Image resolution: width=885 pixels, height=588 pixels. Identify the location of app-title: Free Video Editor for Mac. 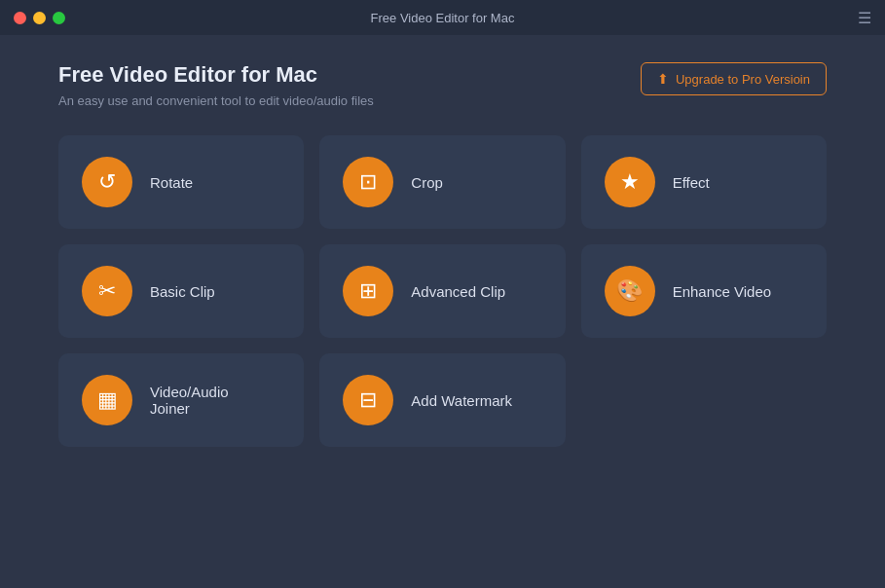
(216, 75).